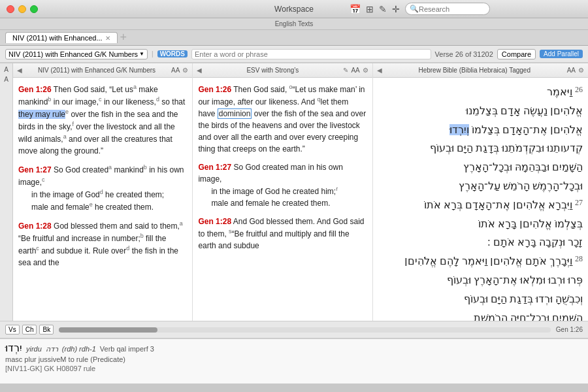 The image size is (588, 392). What do you see at coordinates (22, 9) in the screenshot?
I see `traffic-lights` at bounding box center [22, 9].